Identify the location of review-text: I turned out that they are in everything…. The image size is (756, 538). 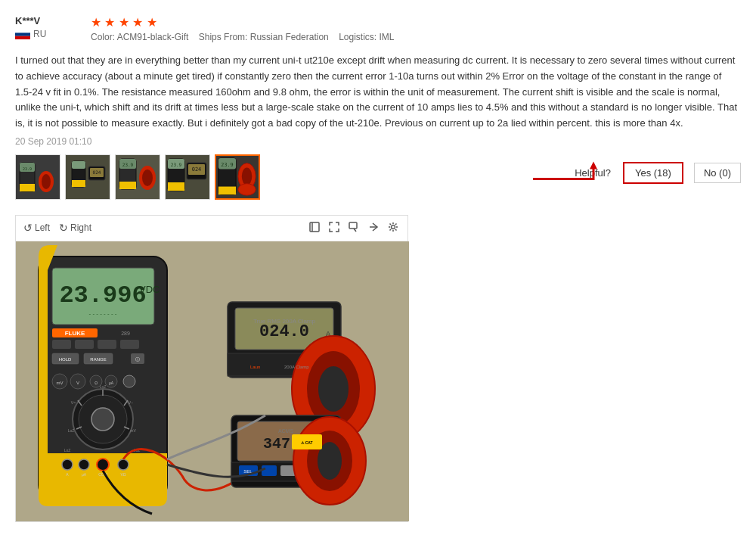
(378, 92).